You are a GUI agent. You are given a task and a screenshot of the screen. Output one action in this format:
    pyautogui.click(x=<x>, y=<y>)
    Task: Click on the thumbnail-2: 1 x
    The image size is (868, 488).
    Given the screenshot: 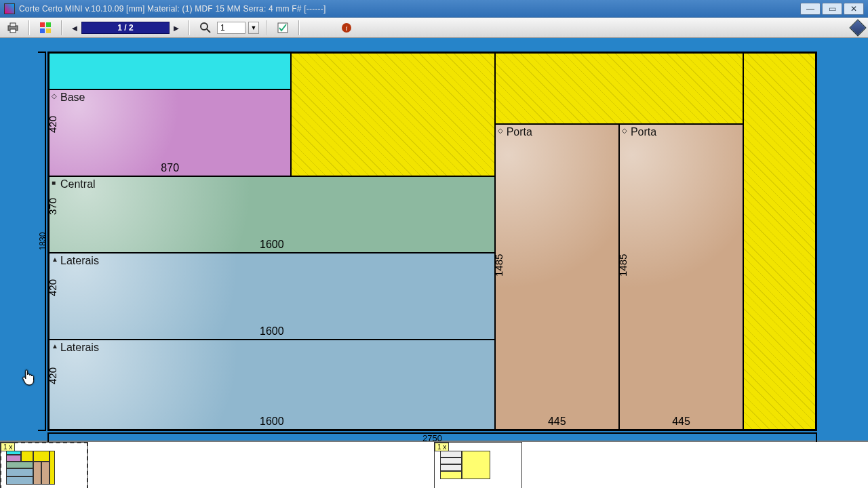 What is the action you would take?
    pyautogui.click(x=478, y=465)
    